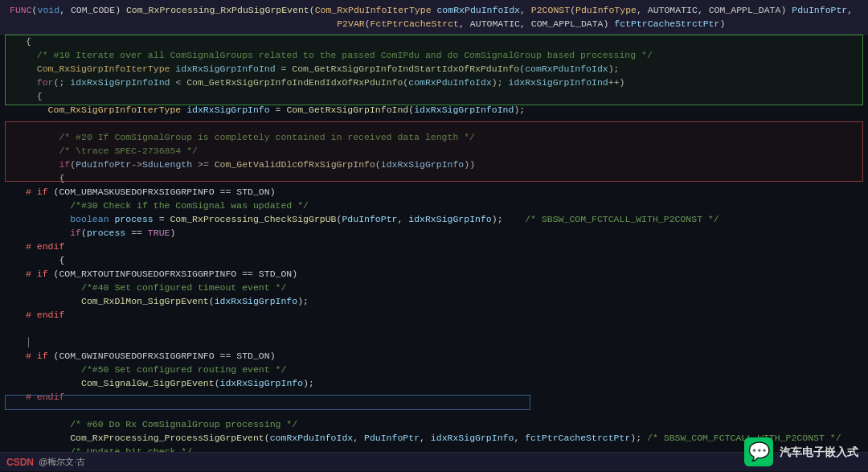  What do you see at coordinates (434, 370) in the screenshot?
I see `code-line-22: /*#50 Set configured routing event */` at bounding box center [434, 370].